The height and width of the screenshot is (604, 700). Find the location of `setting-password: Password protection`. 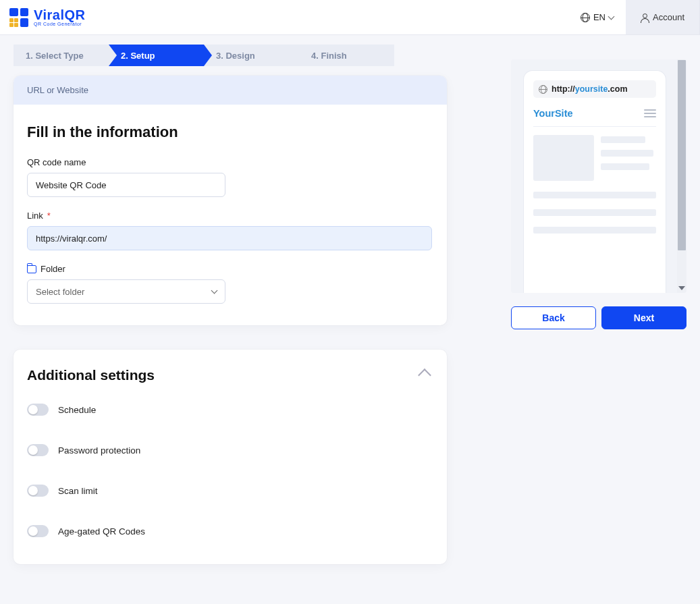

setting-password: Password protection is located at coordinates (230, 450).